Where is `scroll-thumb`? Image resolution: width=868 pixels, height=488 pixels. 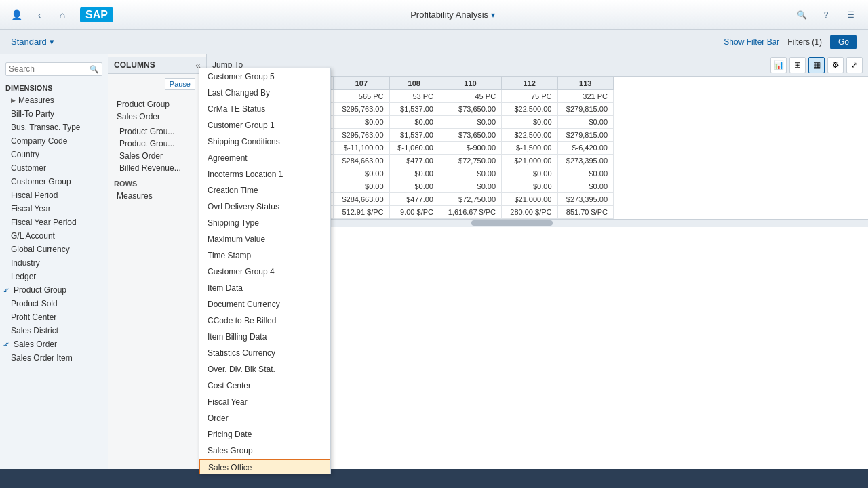
scroll-thumb is located at coordinates (512, 223).